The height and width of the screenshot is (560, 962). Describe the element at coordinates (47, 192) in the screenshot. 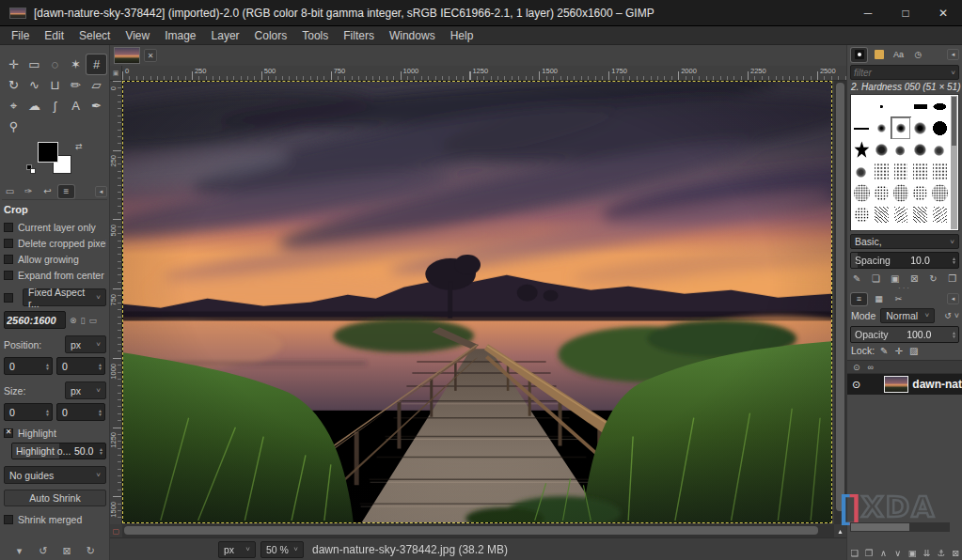

I see `undo-history-tab: ↩` at that location.